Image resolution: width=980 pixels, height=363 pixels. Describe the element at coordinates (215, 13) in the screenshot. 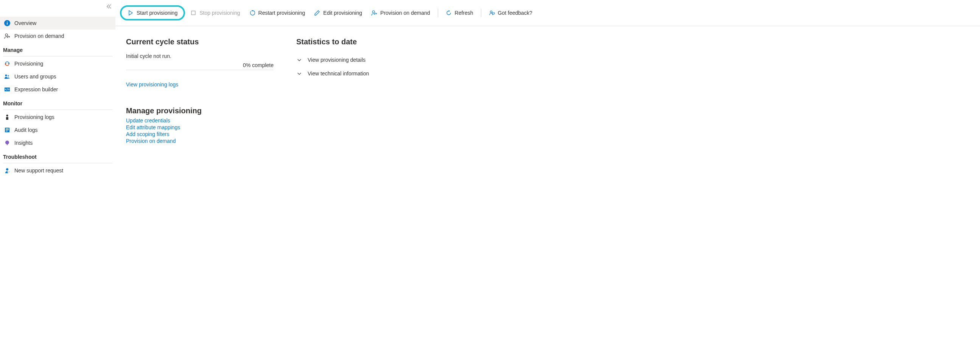

I see `stop-provisioning-button: Stop provisioning` at that location.